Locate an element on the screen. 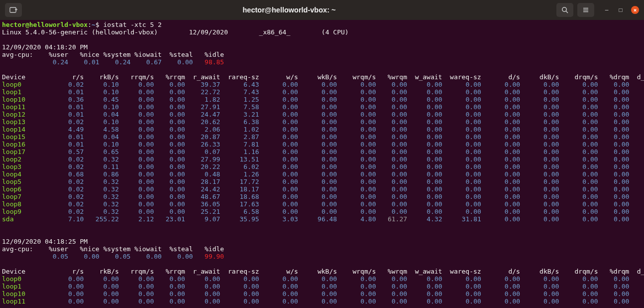 The image size is (644, 308). window-title: hector@helloworld-vbox: ~ is located at coordinates (289, 10).